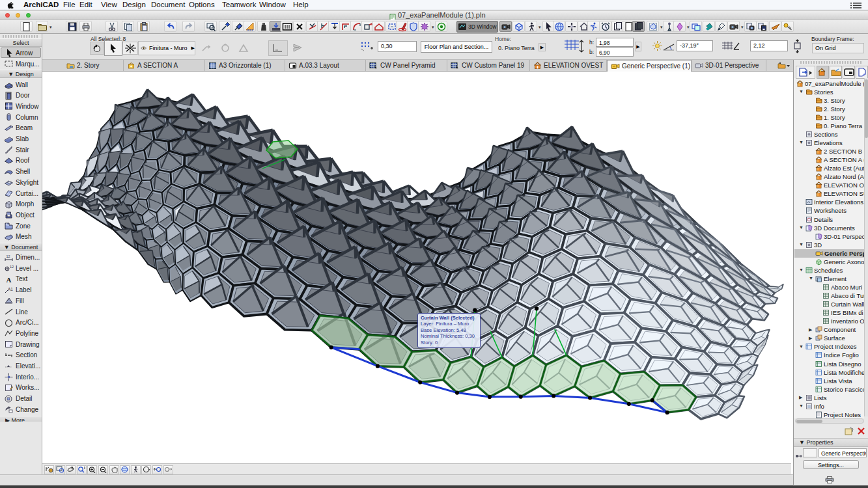  What do you see at coordinates (10, 289) in the screenshot?
I see `svg-text: A1` at bounding box center [10, 289].